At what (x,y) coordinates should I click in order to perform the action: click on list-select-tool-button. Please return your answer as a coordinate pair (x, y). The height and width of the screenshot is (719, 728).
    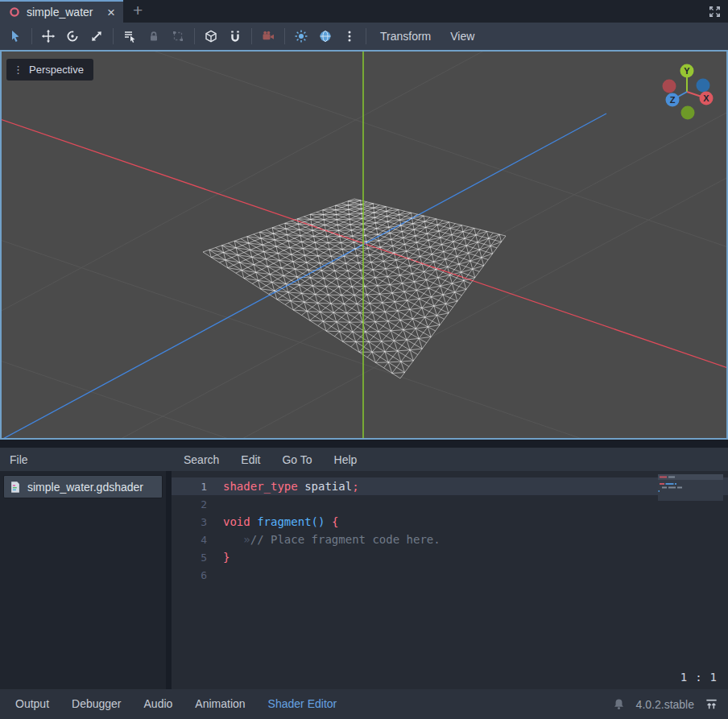
    Looking at the image, I should click on (130, 36).